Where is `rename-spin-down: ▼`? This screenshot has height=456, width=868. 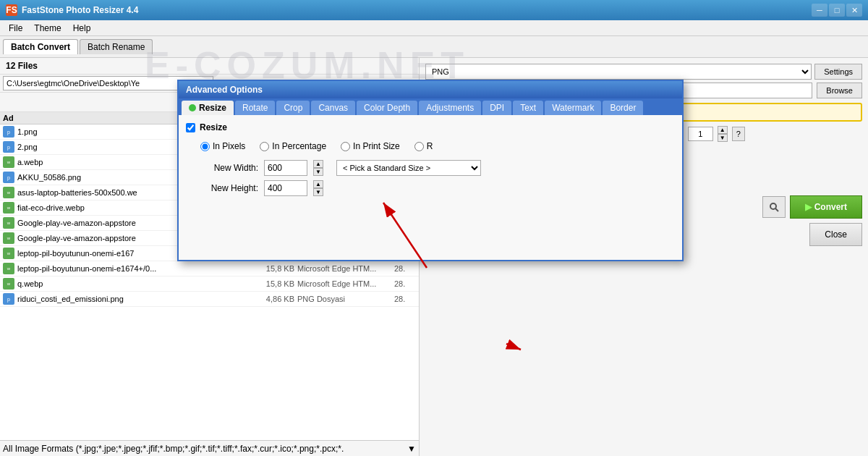 rename-spin-down: ▼ is located at coordinates (723, 138).